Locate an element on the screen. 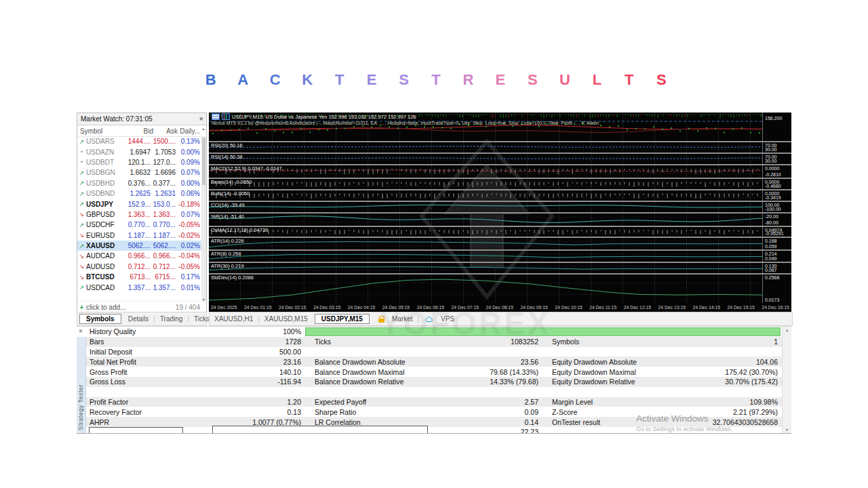 This screenshot has height=488, width=868. strategy-tester-tab: Strategy Tester is located at coordinates (81, 385).